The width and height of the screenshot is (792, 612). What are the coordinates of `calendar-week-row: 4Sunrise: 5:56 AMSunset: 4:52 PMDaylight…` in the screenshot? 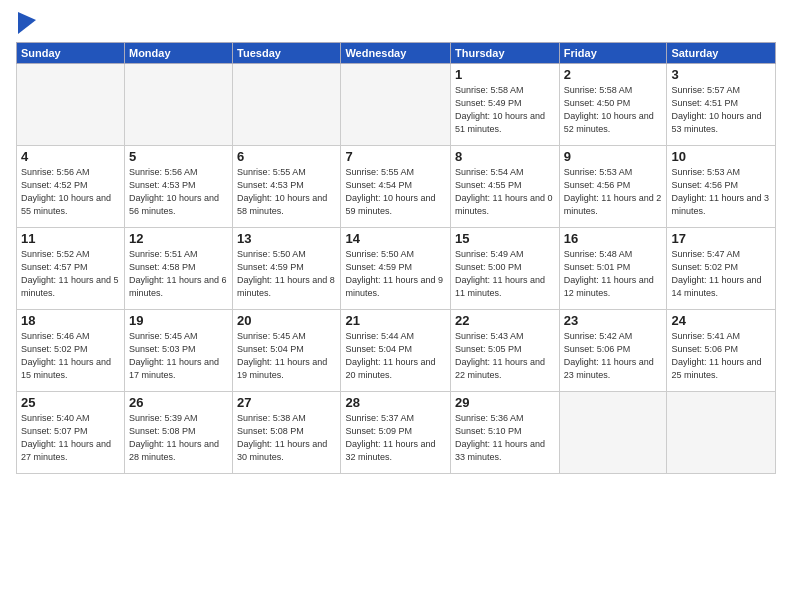 It's located at (396, 187).